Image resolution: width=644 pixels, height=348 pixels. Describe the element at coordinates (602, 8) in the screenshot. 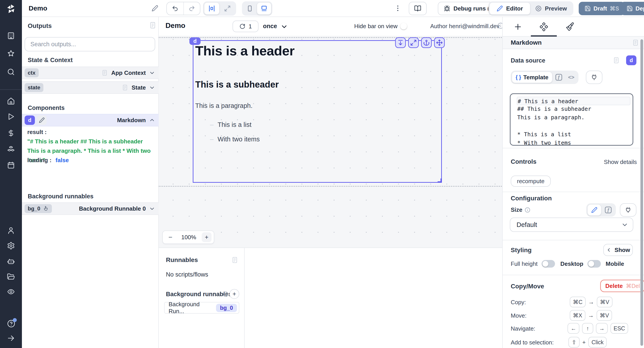

I see `draft-button: Draft ⌘S` at that location.